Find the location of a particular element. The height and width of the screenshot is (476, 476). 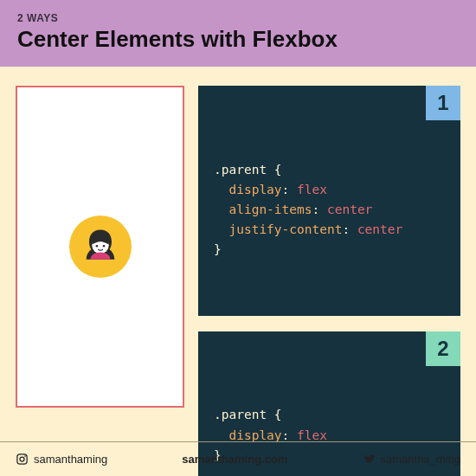

eyebrow: 2 WAYS is located at coordinates (238, 18).